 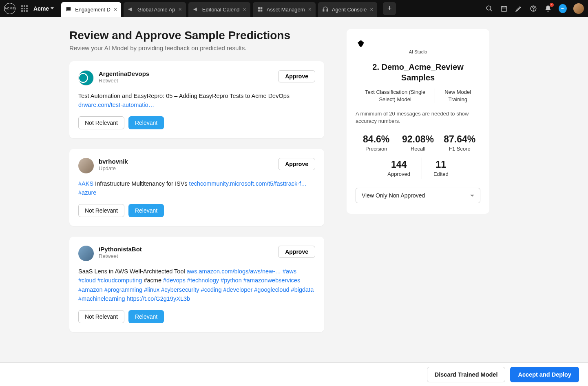 What do you see at coordinates (294, 369) in the screenshot?
I see `footer-bar: Discard Trained Model Accept and Deploy` at bounding box center [294, 369].